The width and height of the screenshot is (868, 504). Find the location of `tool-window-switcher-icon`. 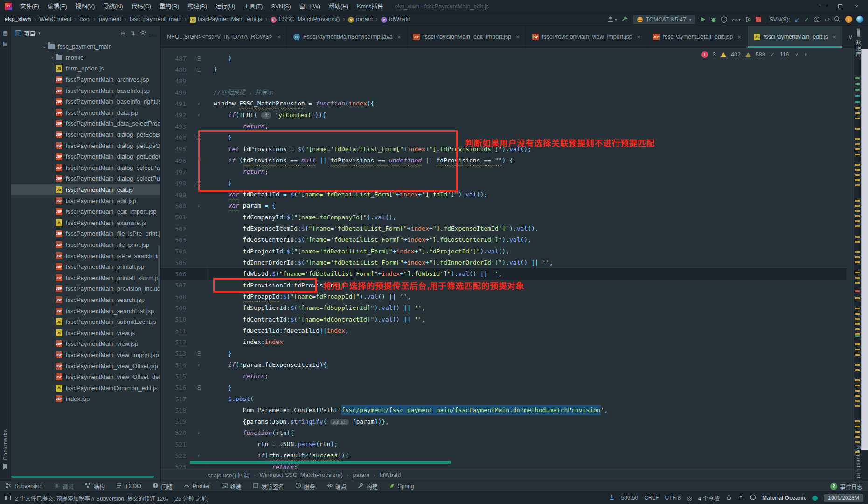

tool-window-switcher-icon is located at coordinates (7, 498).